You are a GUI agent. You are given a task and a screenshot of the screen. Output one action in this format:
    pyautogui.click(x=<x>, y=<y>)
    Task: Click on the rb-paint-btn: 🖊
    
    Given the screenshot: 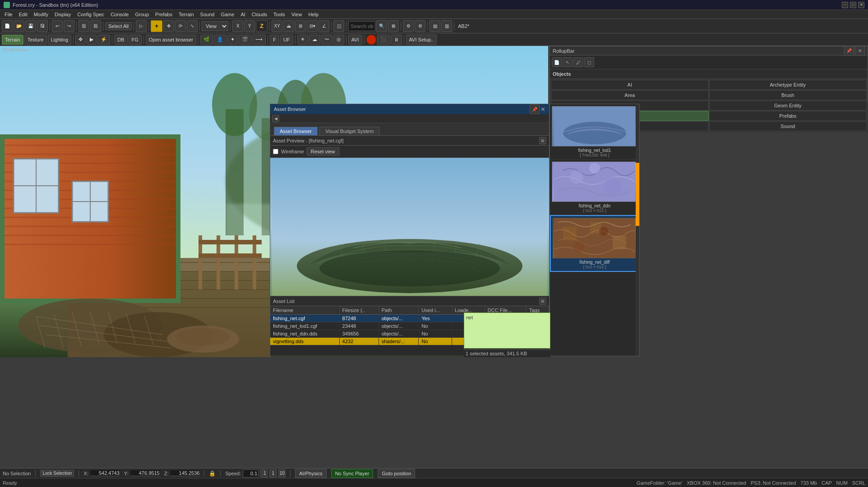 What is the action you would take?
    pyautogui.click(x=578, y=62)
    